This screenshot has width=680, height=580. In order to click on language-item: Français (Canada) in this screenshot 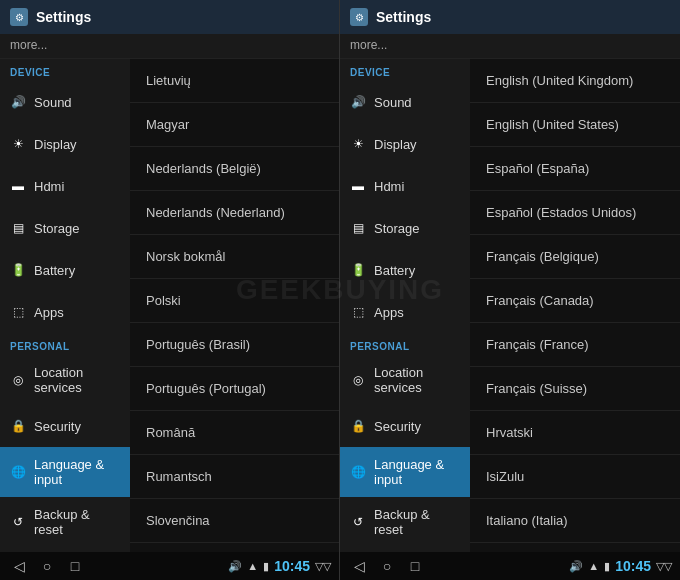, I will do `click(575, 301)`.